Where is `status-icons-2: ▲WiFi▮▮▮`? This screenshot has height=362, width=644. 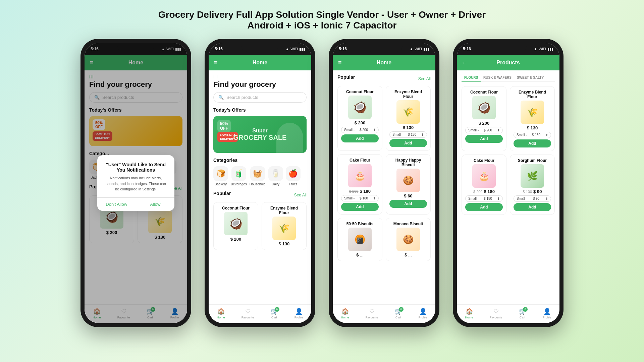
status-icons-2: ▲WiFi▮▮▮ is located at coordinates (295, 49).